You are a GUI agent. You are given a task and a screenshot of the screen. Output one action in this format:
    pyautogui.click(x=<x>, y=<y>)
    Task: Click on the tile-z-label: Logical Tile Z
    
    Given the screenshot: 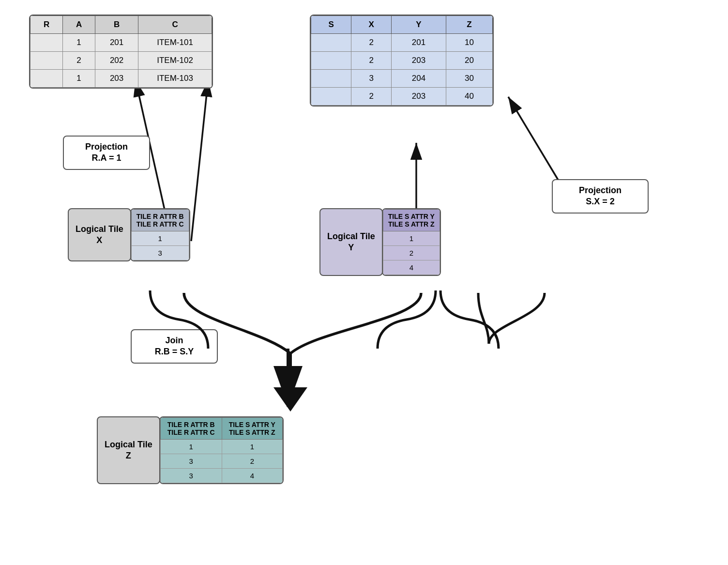 What is the action you would take?
    pyautogui.click(x=129, y=450)
    